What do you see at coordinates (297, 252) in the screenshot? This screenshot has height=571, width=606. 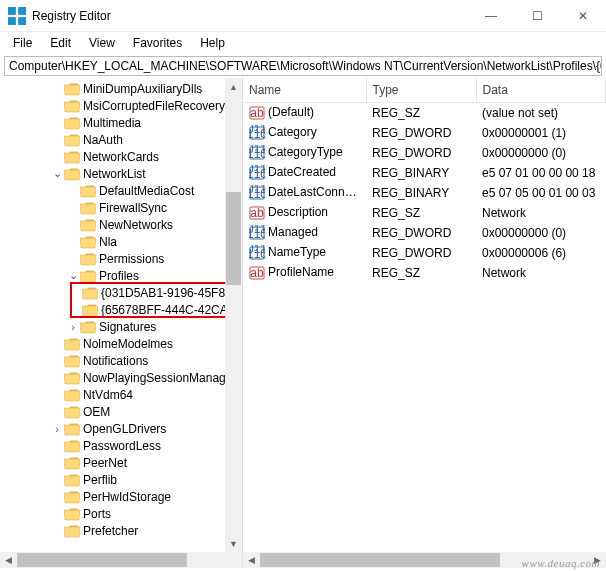 I see `value-name: NameType` at bounding box center [297, 252].